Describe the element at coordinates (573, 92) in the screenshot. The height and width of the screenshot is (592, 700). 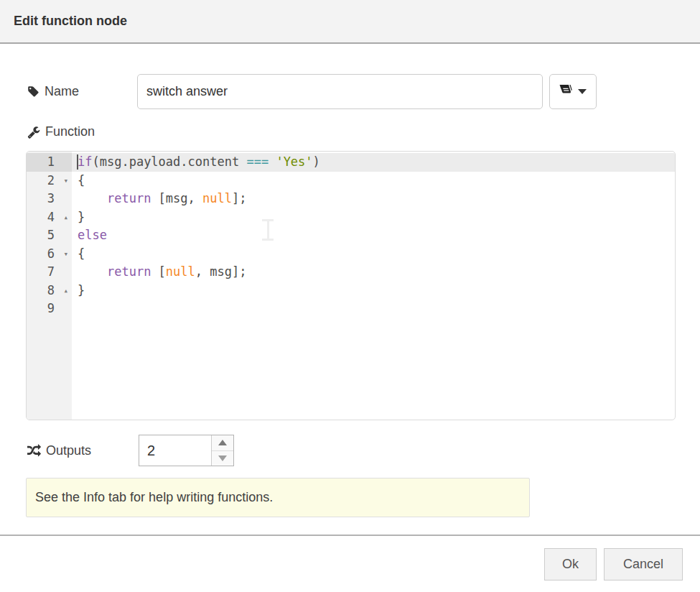
I see `library-button` at that location.